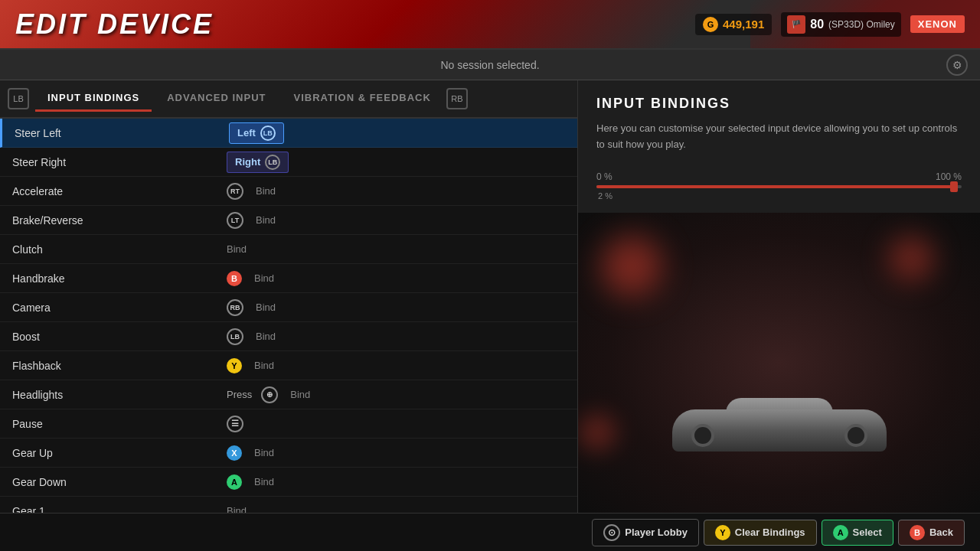 This screenshot has height=551, width=980. What do you see at coordinates (457, 99) in the screenshot?
I see `tab-rb-icon: RB` at bounding box center [457, 99].